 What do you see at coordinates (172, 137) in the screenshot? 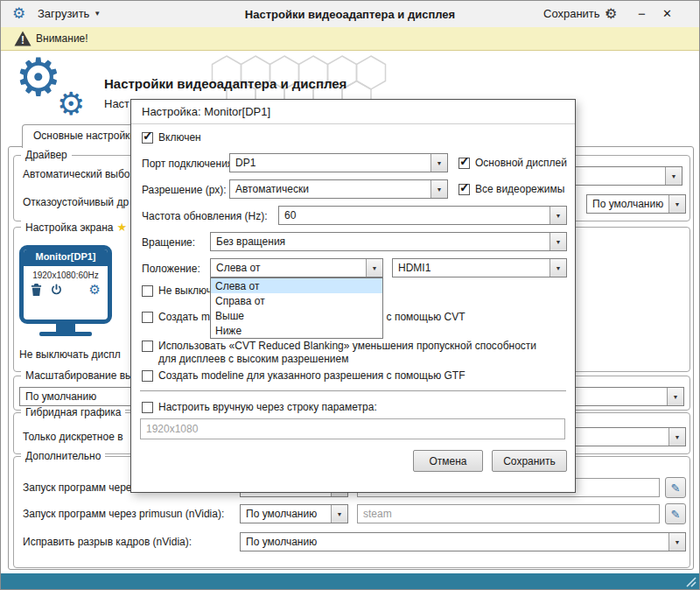
I see `enabled-checkbox: ✓ Включен` at bounding box center [172, 137].